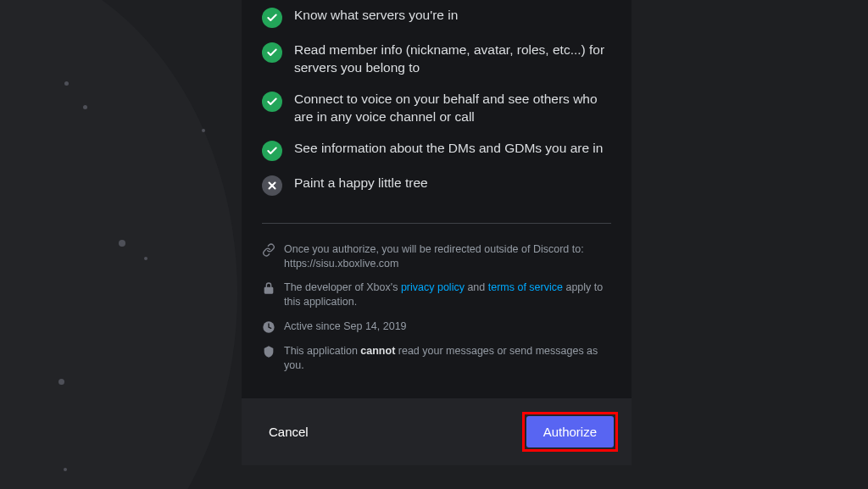  What do you see at coordinates (269, 288) in the screenshot?
I see `lock-icon` at bounding box center [269, 288].